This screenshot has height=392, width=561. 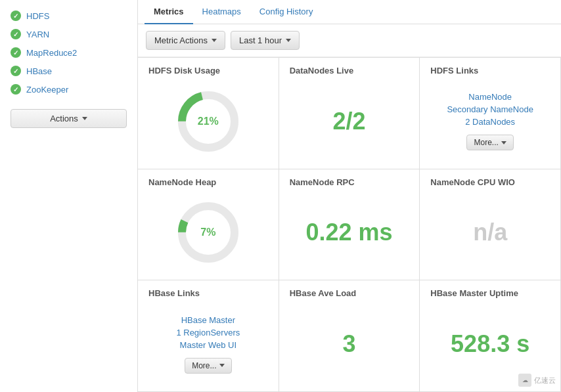 I want to click on tab-heatmaps: Heatmaps, so click(x=222, y=12).